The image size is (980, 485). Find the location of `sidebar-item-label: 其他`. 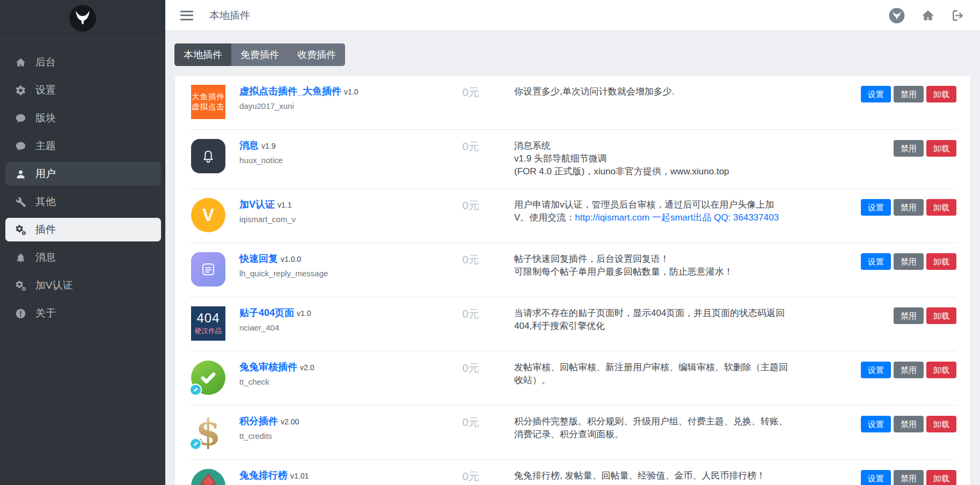

sidebar-item-label: 其他 is located at coordinates (46, 202).